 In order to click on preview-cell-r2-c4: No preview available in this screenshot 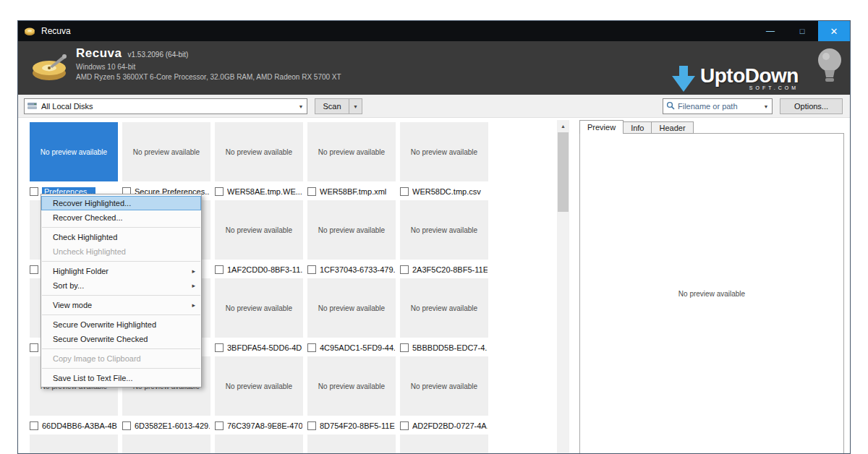, I will do `click(444, 308)`.